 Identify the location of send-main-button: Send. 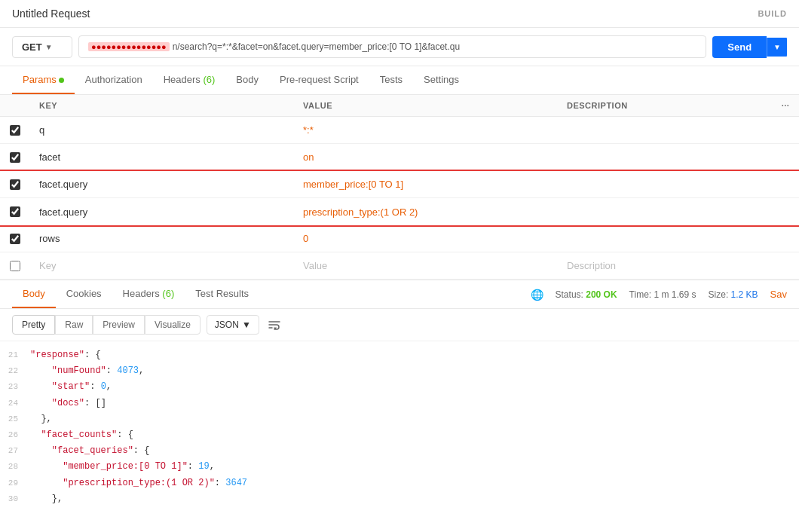
(739, 47).